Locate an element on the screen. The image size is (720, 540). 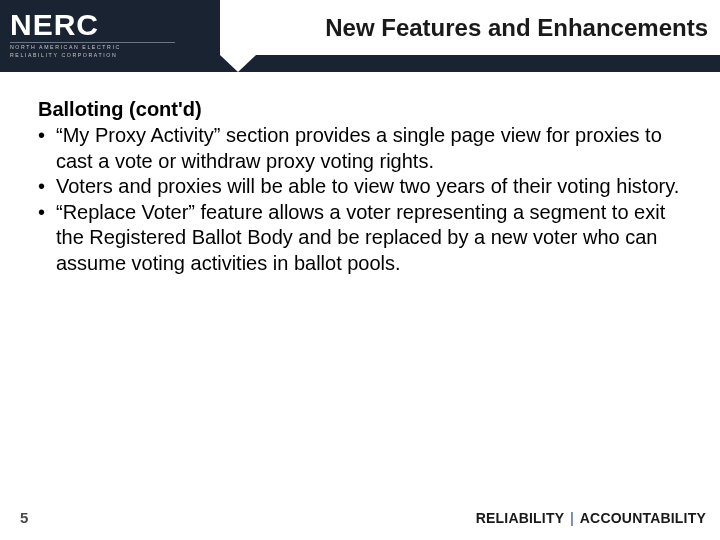
bullet-text: Voters and proxies will be able to view … is located at coordinates (372, 187).